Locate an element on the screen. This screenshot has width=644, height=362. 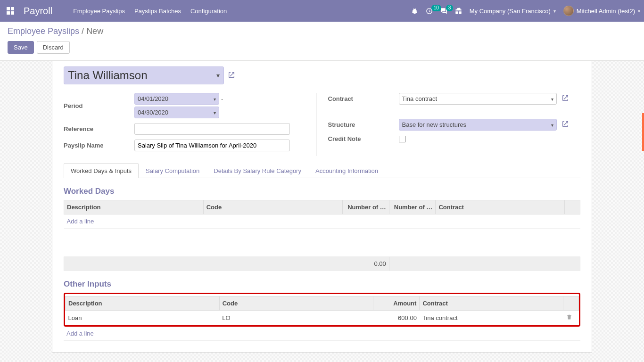
discuss-badge: 3 is located at coordinates (450, 8).